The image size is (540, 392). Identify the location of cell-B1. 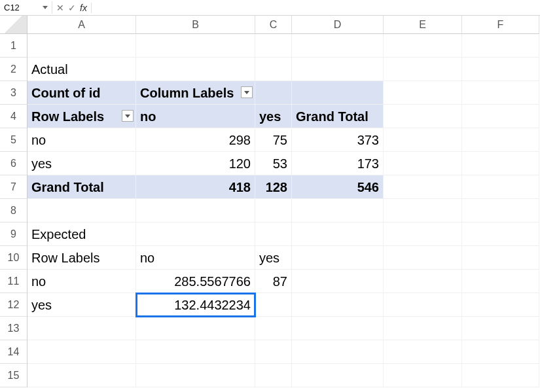
(196, 46).